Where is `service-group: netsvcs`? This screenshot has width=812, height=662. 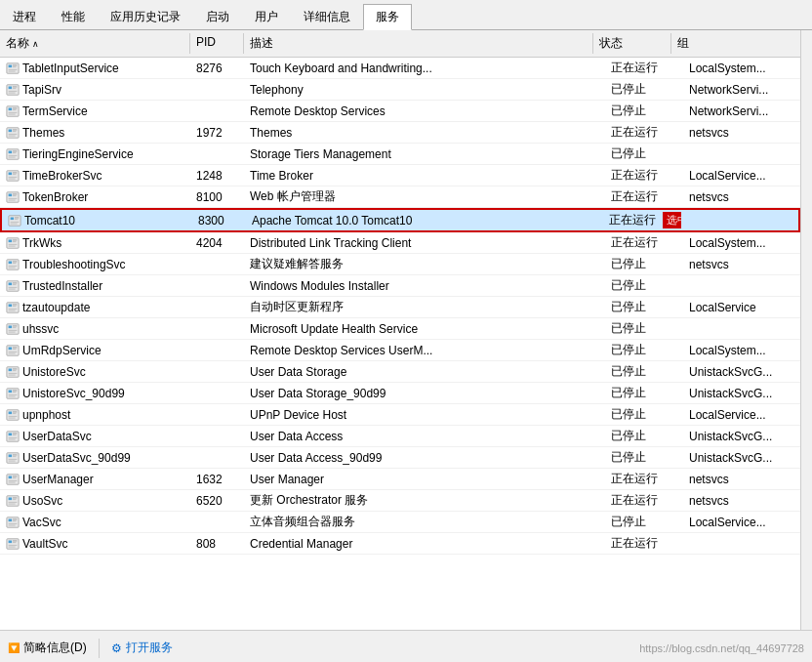 service-group: netsvcs is located at coordinates (742, 197).